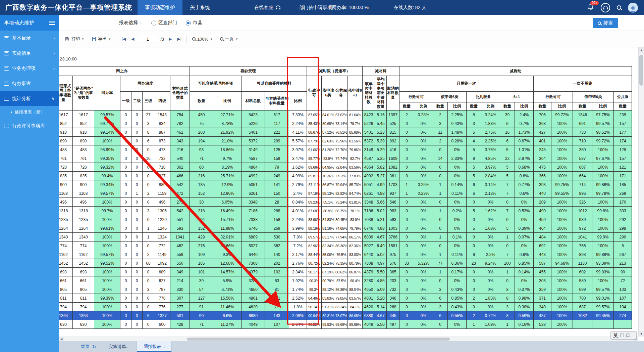 Image resolution: width=644 pixels, height=352 pixels. Describe the element at coordinates (345, 290) in the screenshot. I see `table-row: 805805100%003797330546.71%4650811.74%89.…` at that location.